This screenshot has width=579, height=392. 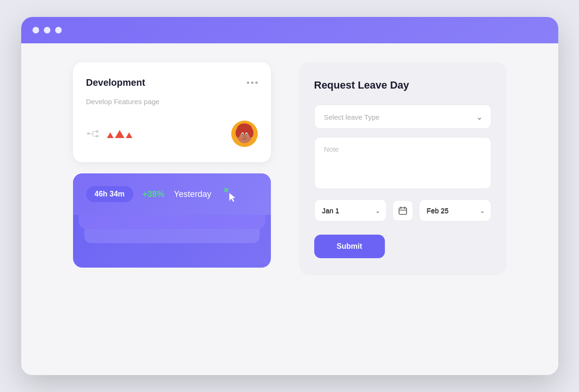 What do you see at coordinates (154, 194) in the screenshot?
I see `stats-percent: +38%` at bounding box center [154, 194].